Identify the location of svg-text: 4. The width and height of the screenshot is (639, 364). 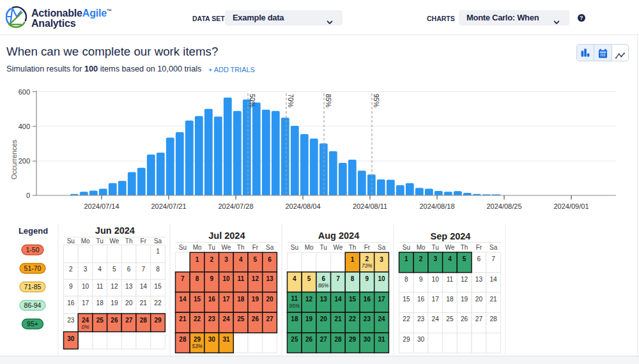
(100, 269).